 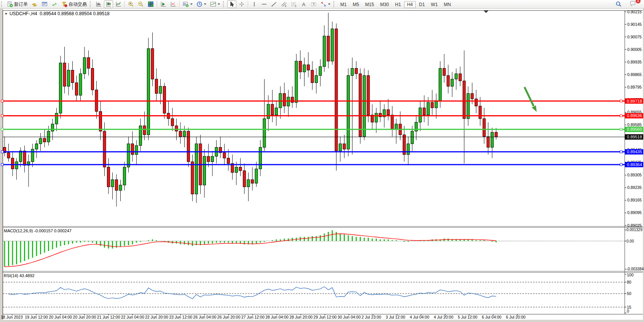 What do you see at coordinates (118, 4) in the screenshot?
I see `line-chart-icon` at bounding box center [118, 4].